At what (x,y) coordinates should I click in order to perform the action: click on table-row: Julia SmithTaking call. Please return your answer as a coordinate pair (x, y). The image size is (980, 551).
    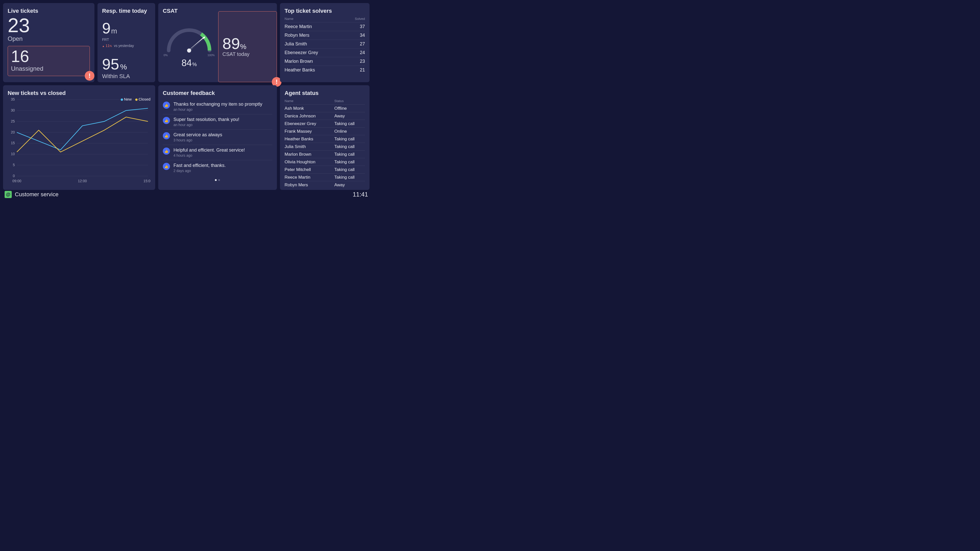
    Looking at the image, I should click on (325, 147).